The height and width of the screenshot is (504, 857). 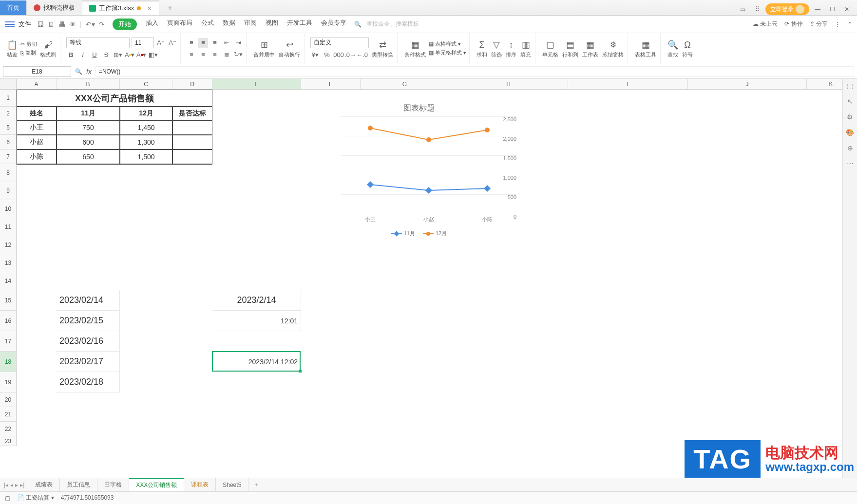 What do you see at coordinates (8, 382) in the screenshot?
I see `row-header-19: 19` at bounding box center [8, 382].